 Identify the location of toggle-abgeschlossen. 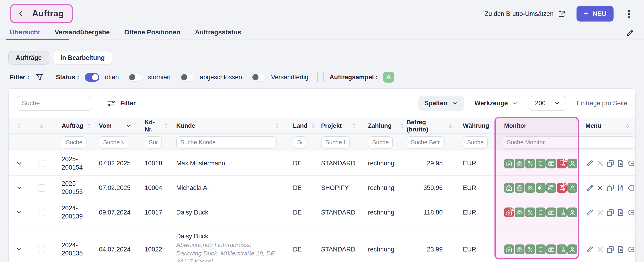
(187, 77).